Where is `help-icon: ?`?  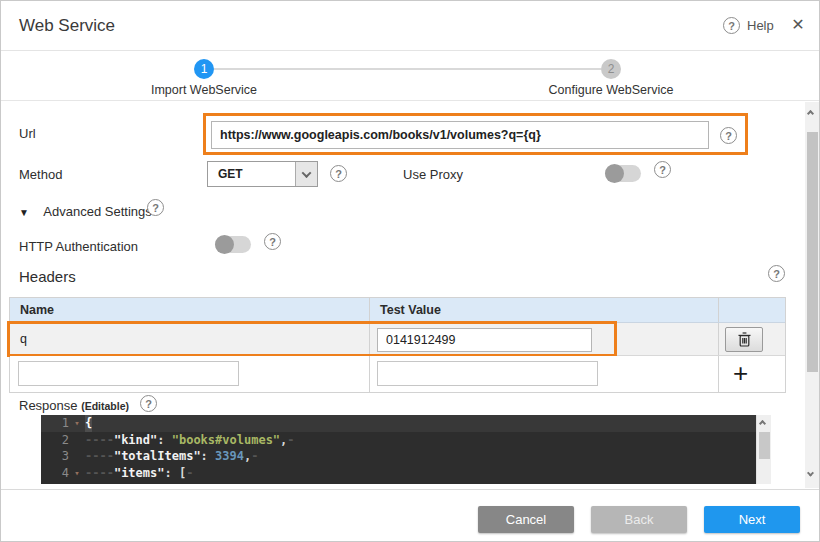
help-icon: ? is located at coordinates (732, 26).